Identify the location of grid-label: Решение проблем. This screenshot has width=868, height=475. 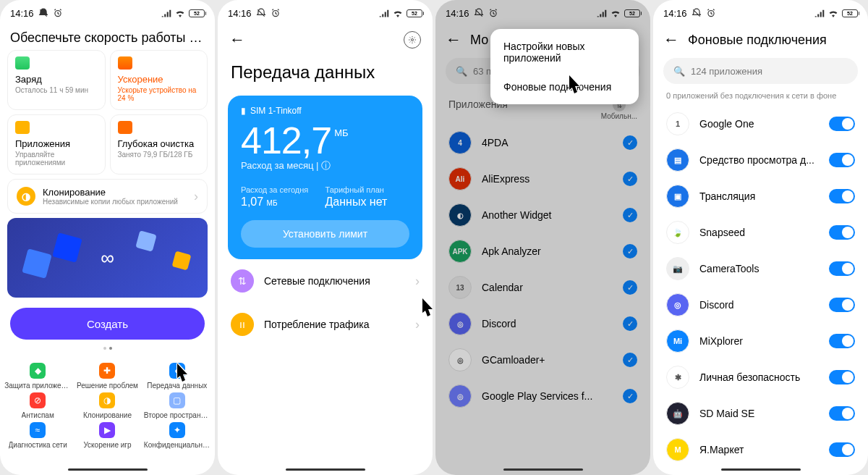
(107, 385).